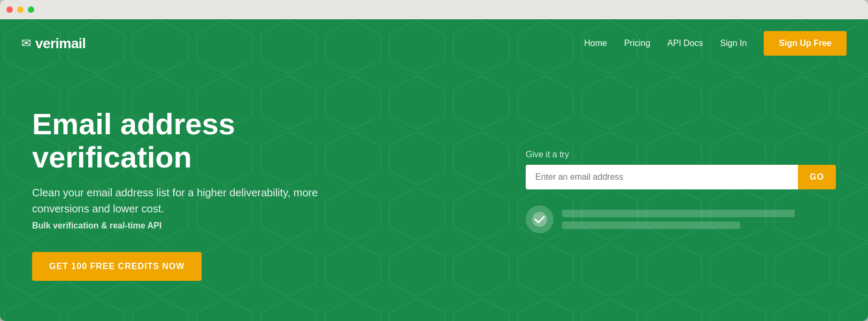  I want to click on email-input, so click(662, 177).